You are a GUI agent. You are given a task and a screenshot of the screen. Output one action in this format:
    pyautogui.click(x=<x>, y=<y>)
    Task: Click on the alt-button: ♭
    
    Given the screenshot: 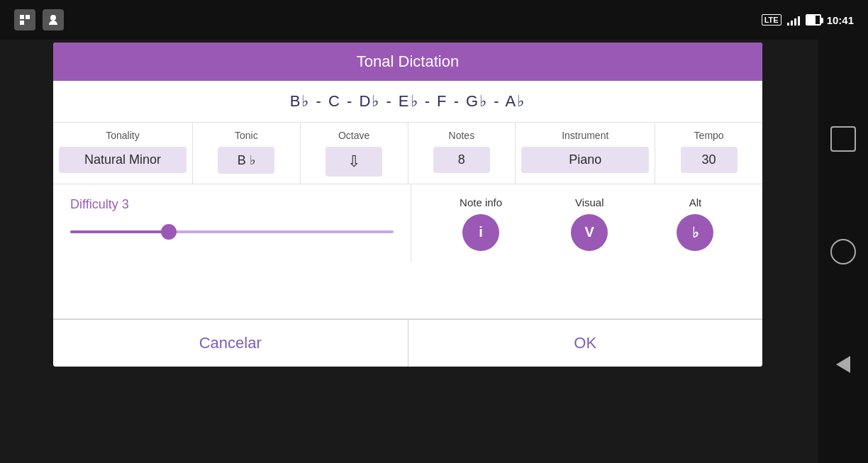 What is the action you would take?
    pyautogui.click(x=695, y=233)
    